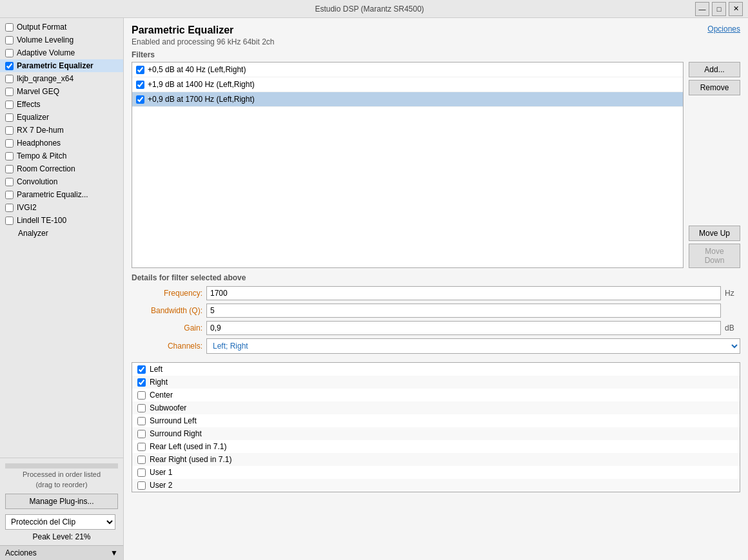 Image resolution: width=748 pixels, height=560 pixels. I want to click on sidebar-item-checkbox-lkjb-qrange, so click(9, 79).